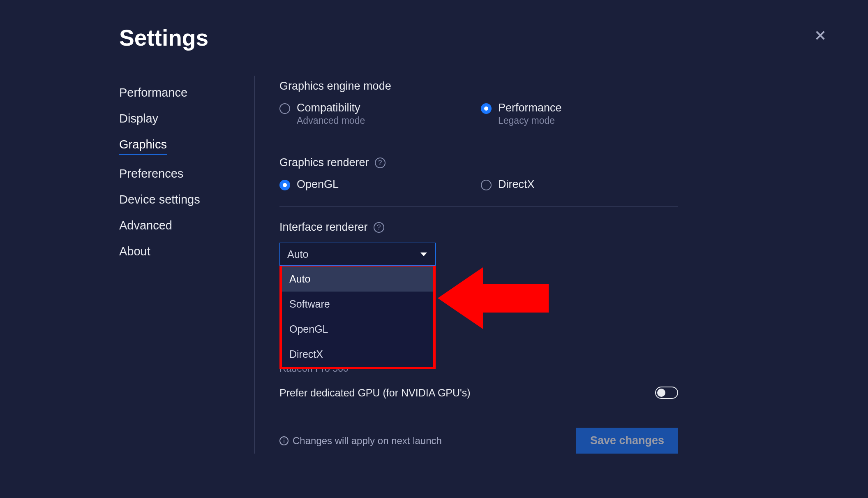  Describe the element at coordinates (358, 279) in the screenshot. I see `dropdown-option-auto: Auto` at that location.